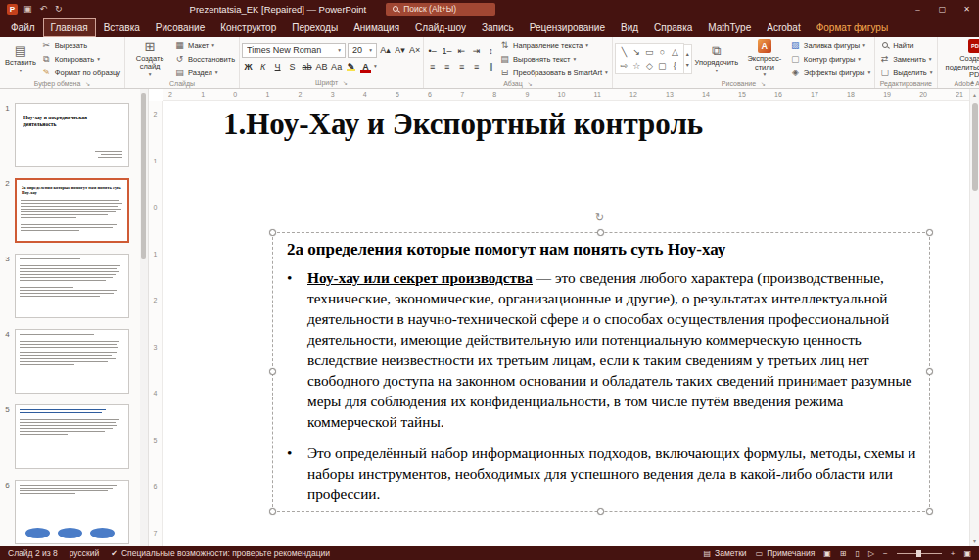 This screenshot has height=560, width=979. What do you see at coordinates (59, 9) in the screenshot?
I see `redo-icon: ↻` at bounding box center [59, 9].